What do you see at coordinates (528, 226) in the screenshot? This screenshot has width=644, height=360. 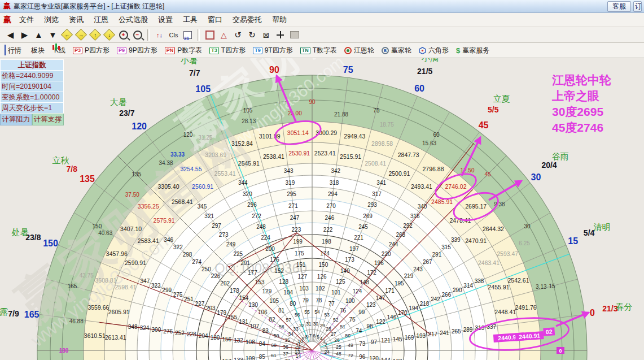 I see `svg-text: 30` at bounding box center [528, 226].